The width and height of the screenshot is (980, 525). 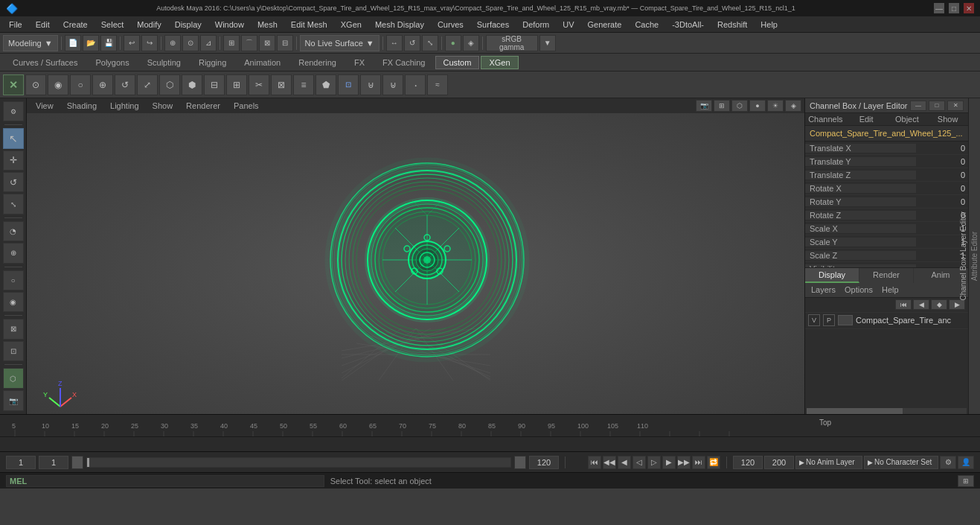 I want to click on prev-frame-btn: ◀, so click(x=624, y=462).